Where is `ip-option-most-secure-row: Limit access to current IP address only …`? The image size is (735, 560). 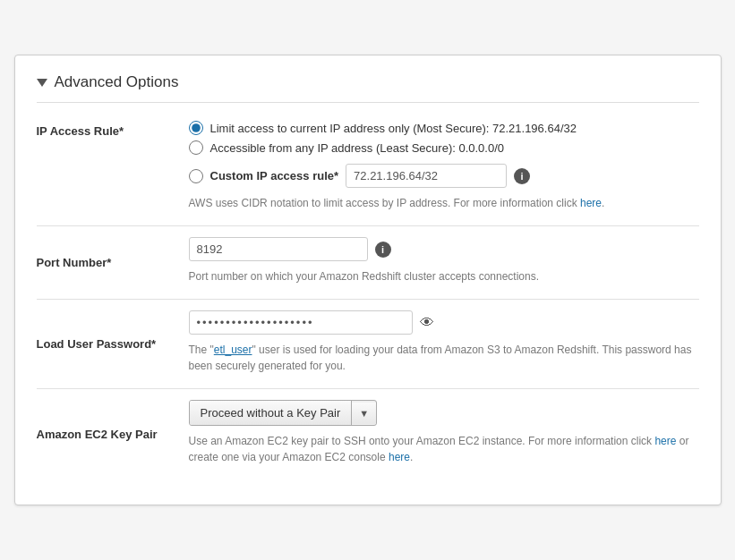 ip-option-most-secure-row: Limit access to current IP address only … is located at coordinates (444, 128).